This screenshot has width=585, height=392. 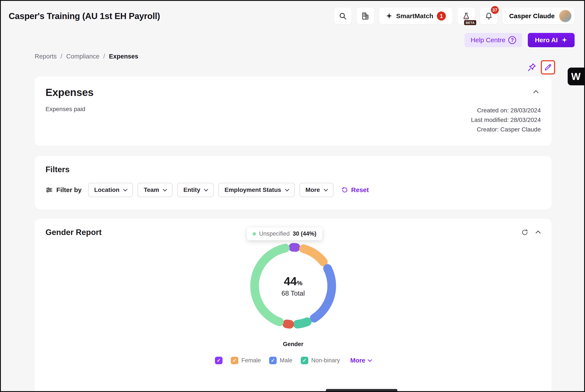 What do you see at coordinates (254, 234) in the screenshot?
I see `tooltip-dot` at bounding box center [254, 234].